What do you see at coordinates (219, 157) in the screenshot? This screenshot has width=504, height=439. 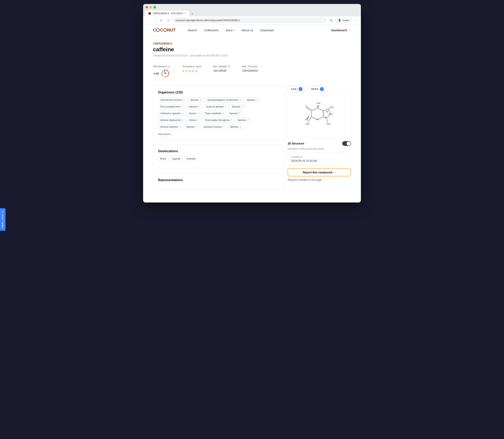 I see `geolocations-card: Geolocations BrazilUgandaAustralia` at bounding box center [219, 157].